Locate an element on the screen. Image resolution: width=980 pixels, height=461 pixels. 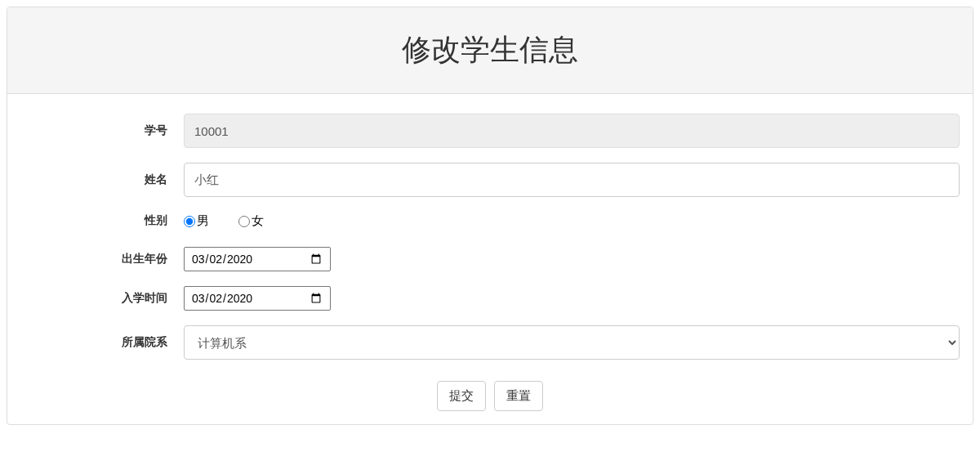
student-id-row: 学号 is located at coordinates (490, 131).